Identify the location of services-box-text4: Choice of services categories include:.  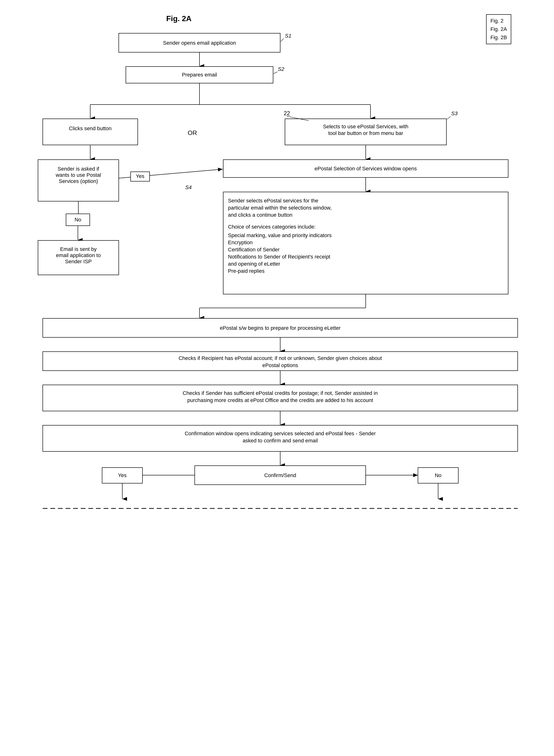
(272, 227).